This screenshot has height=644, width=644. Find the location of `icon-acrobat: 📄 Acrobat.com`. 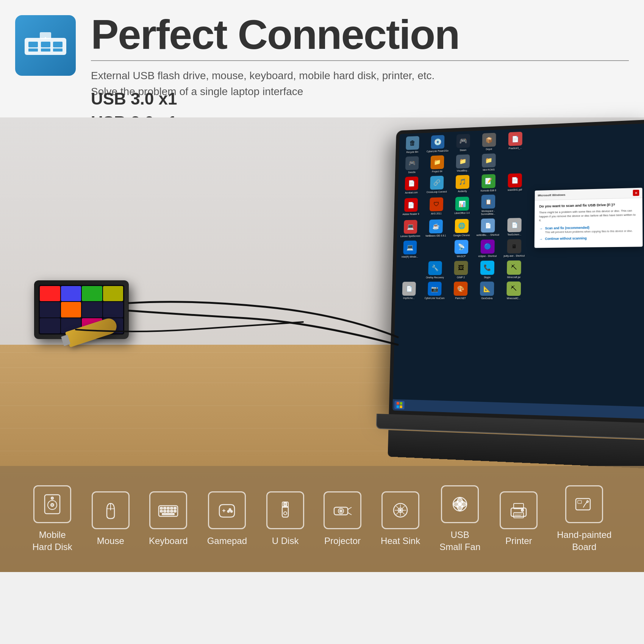

icon-acrobat: 📄 Acrobat.com is located at coordinates (412, 185).